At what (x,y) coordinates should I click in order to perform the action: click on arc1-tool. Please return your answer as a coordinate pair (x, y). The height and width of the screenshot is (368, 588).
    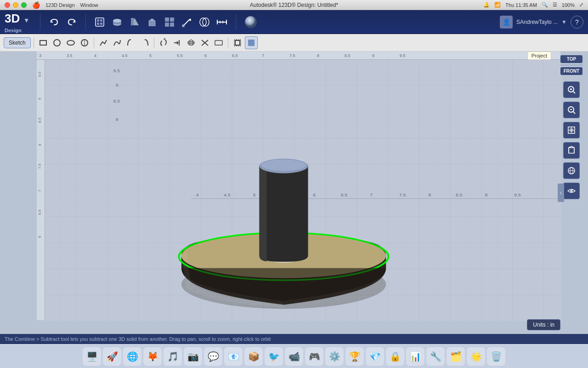
    Looking at the image, I should click on (131, 43).